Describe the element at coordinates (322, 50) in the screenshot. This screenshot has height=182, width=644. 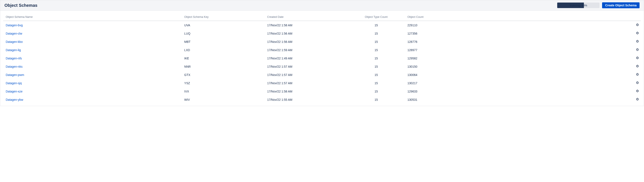
I see `table-row: Datagen-ligLXD17/Nov/22 1:59 AM15128977` at that location.